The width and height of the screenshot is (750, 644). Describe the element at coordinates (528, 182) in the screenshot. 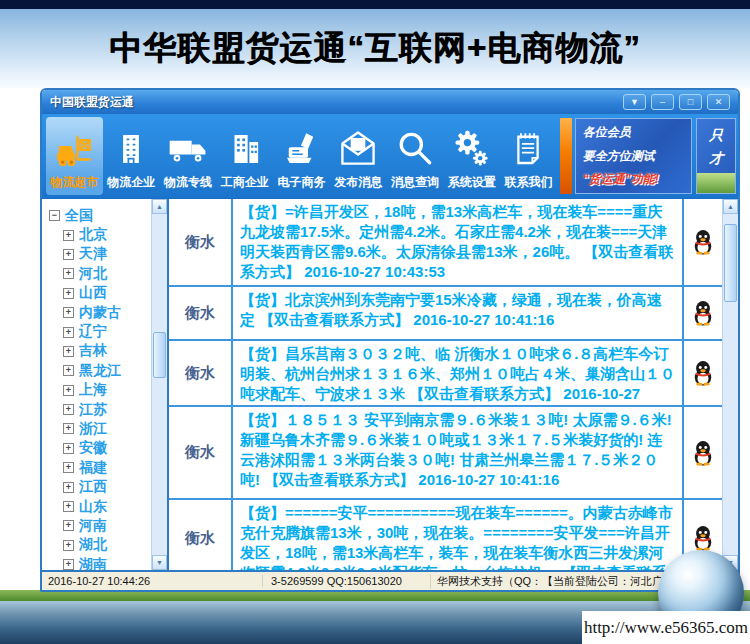

I see `toolbar-button-label: 联系我们` at that location.